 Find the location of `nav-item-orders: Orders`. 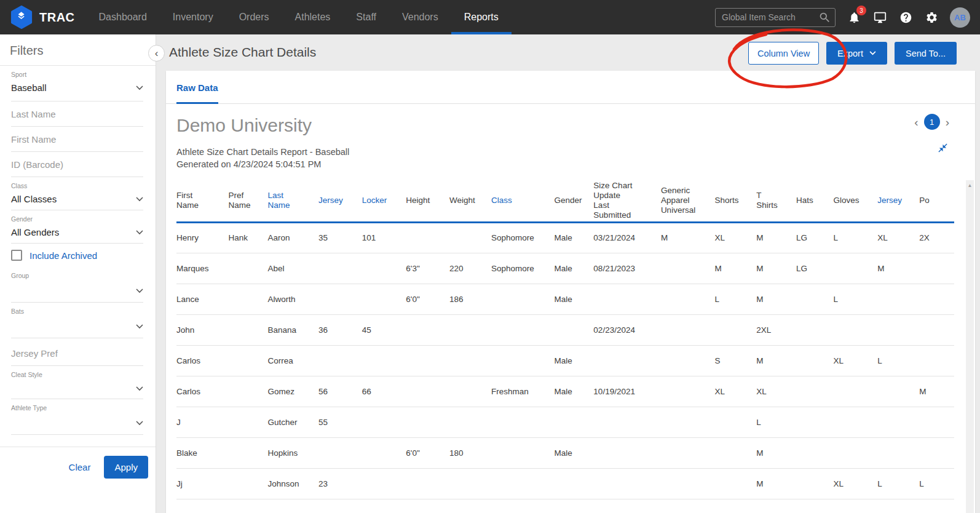

nav-item-orders: Orders is located at coordinates (255, 17).